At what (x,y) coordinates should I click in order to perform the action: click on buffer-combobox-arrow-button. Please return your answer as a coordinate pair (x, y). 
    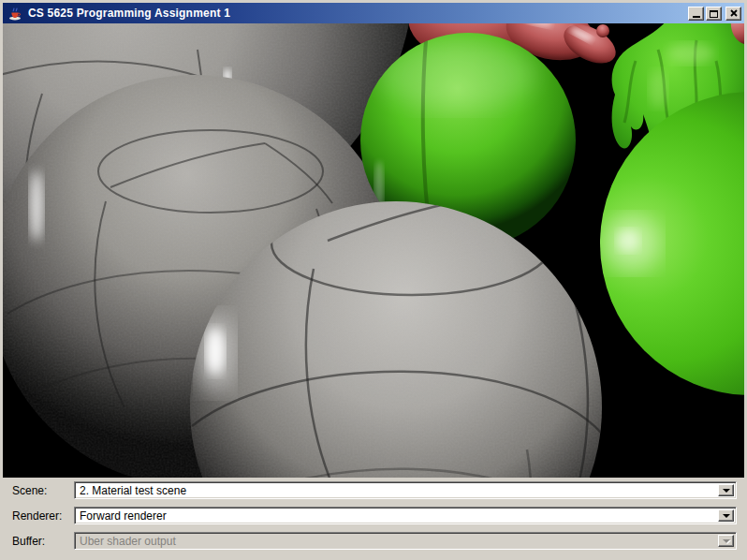
    Looking at the image, I should click on (726, 541).